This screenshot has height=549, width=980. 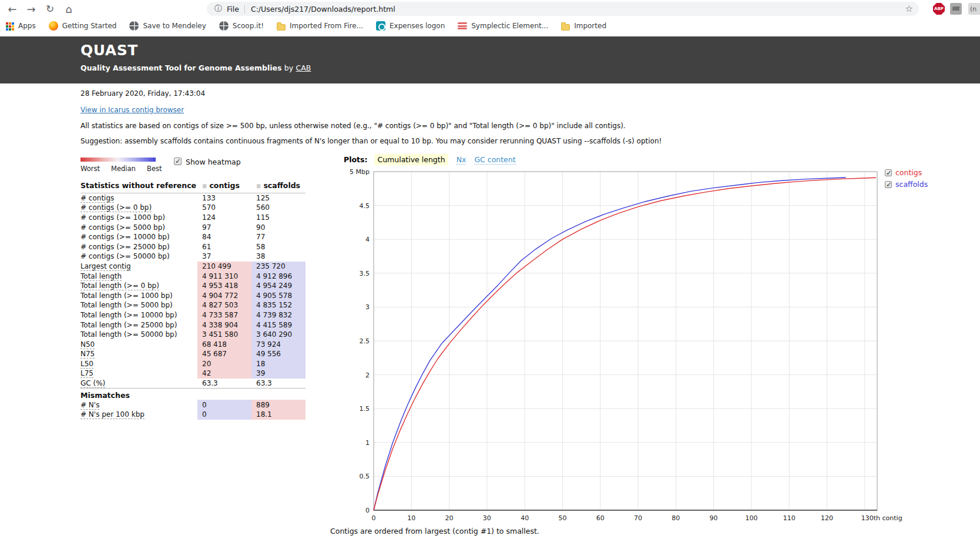 I want to click on legend-checkbox-scaffolds, so click(x=888, y=185).